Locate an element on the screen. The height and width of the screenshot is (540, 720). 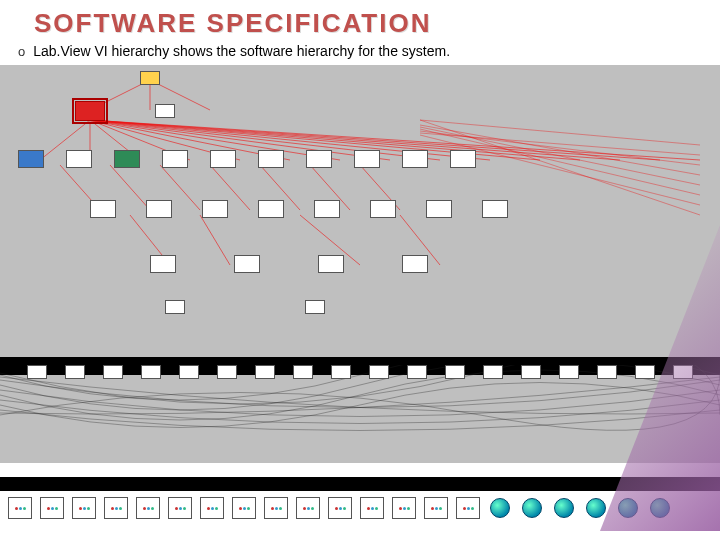
bullet-line: o Lab.View VI hierarchy shows the softwa… is located at coordinates (360, 52).